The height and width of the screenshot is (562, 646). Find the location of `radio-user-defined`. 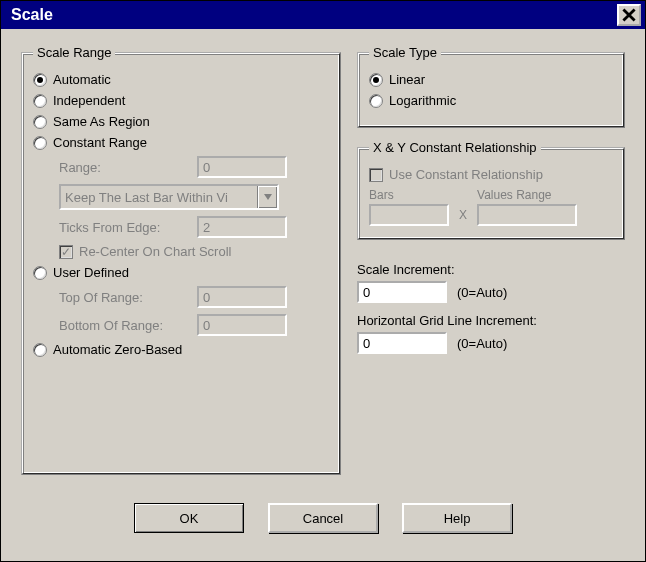

radio-user-defined is located at coordinates (40, 273).